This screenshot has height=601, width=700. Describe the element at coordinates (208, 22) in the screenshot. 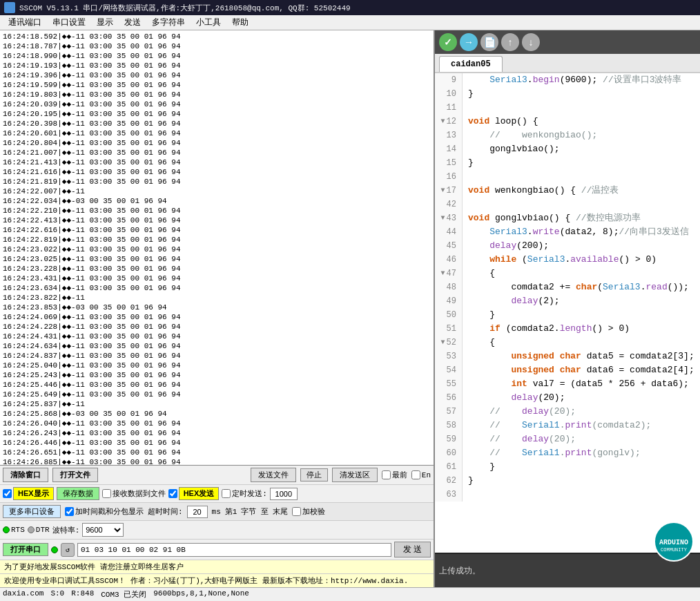

I see `menu-item-小工具: 小工具` at that location.